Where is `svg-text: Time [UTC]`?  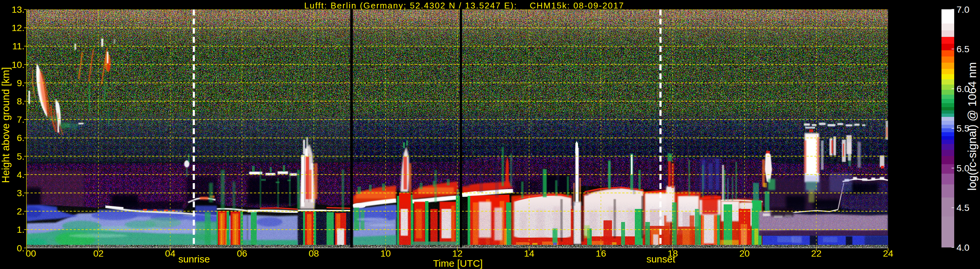
svg-text: Time [UTC] is located at coordinates (458, 263).